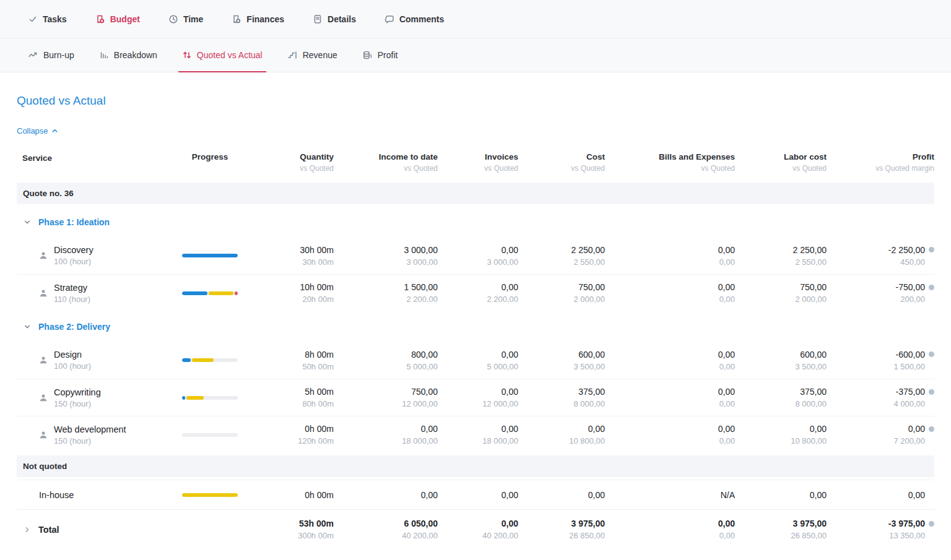  I want to click on service-row-design: Design 100 (hour) 8h 00m50h 00m800,005 0…, so click(476, 360).